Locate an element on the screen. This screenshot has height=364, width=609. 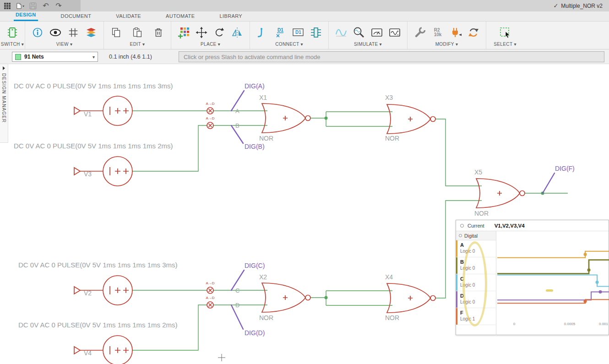
signal-row-d: D Logic 0 is located at coordinates (476, 299).